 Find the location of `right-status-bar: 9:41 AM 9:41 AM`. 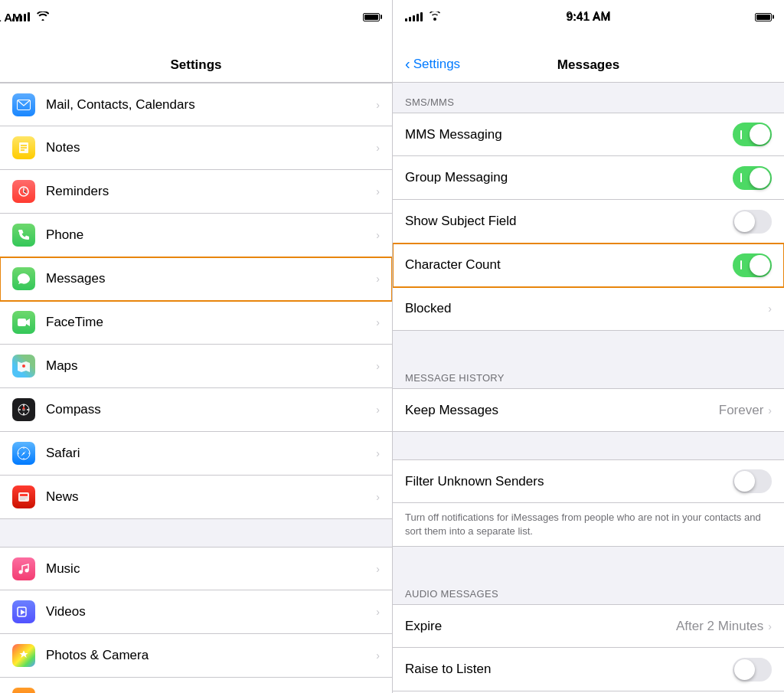

right-status-bar: 9:41 AM 9:41 AM is located at coordinates (588, 17).